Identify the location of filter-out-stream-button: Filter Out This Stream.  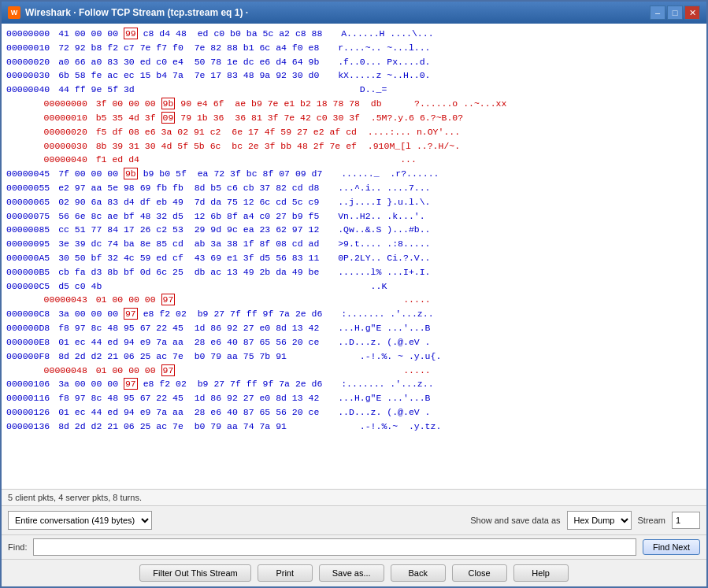
(195, 573).